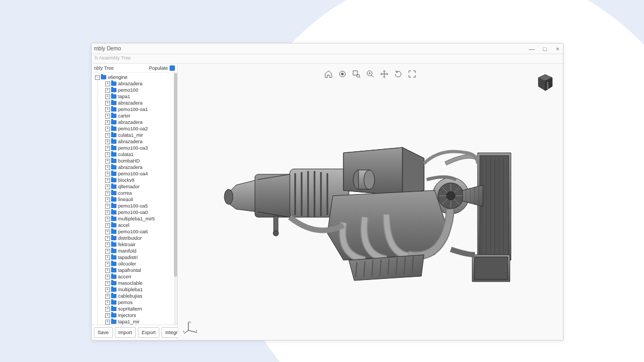 The height and width of the screenshot is (362, 644). What do you see at coordinates (141, 206) in the screenshot?
I see `tree-node: +pemo100-oa5` at bounding box center [141, 206].